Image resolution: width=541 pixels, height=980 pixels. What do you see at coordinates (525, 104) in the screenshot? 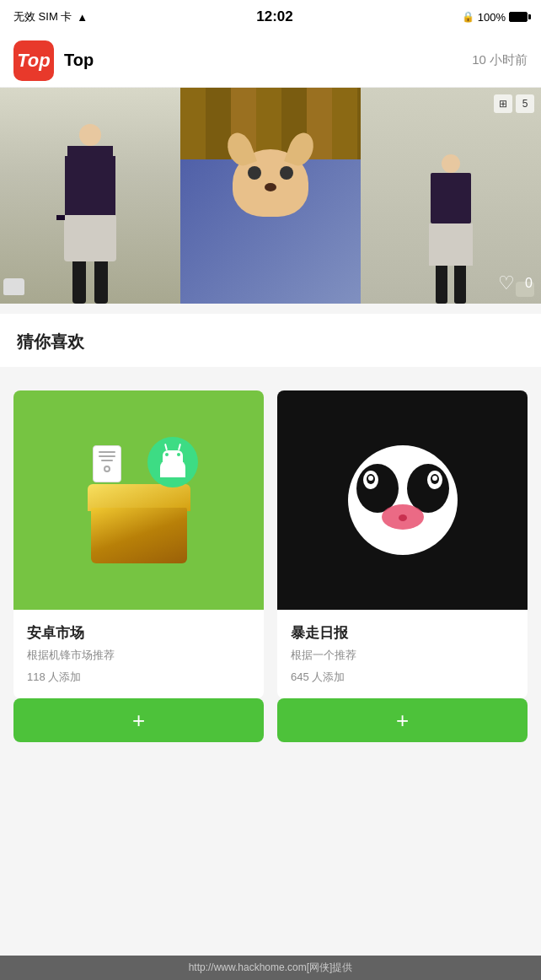
I see `grid-icon-count: 5` at bounding box center [525, 104].